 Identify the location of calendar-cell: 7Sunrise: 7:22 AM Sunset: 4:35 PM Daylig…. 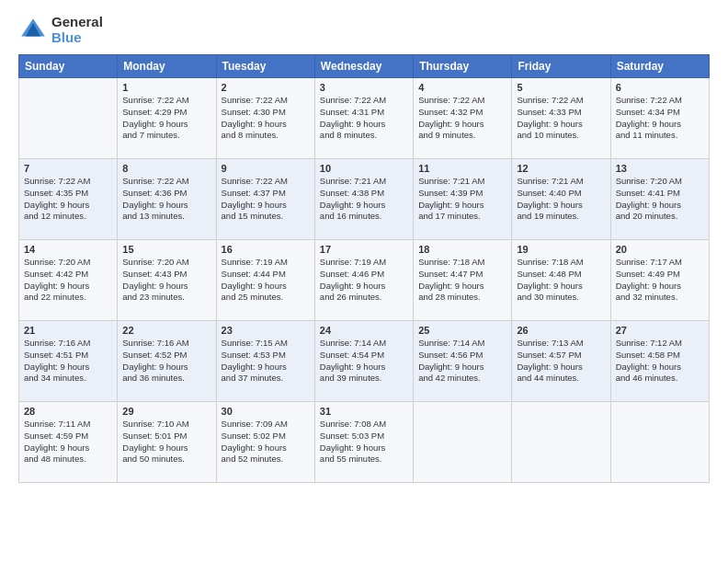
(68, 200).